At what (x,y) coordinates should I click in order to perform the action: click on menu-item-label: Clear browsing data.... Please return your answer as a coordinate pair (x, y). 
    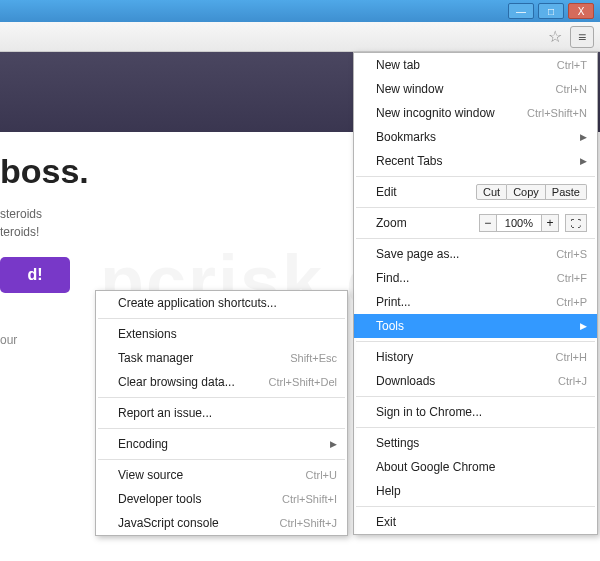
    Looking at the image, I should click on (194, 382).